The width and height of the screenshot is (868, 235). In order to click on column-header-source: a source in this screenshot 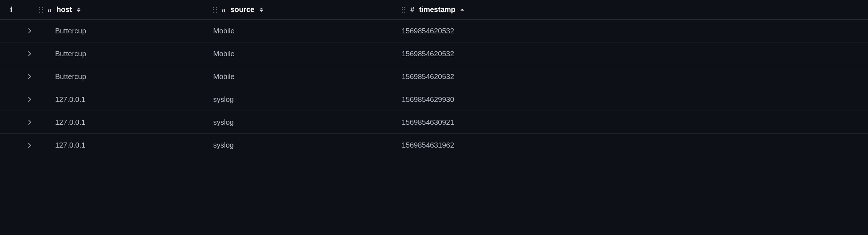, I will do `click(307, 9)`.